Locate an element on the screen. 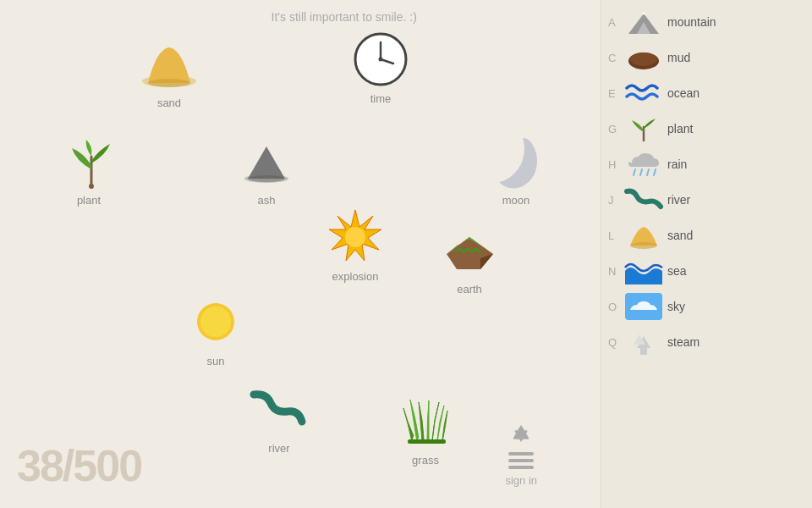 The height and width of the screenshot is (508, 812). river-sidebar-label: river is located at coordinates (678, 200).